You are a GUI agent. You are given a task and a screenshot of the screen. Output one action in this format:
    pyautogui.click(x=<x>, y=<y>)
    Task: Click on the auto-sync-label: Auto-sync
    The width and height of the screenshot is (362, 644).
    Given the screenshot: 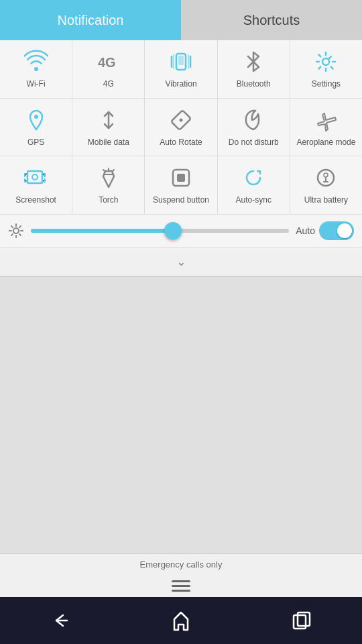 What is the action you would take?
    pyautogui.click(x=253, y=201)
    